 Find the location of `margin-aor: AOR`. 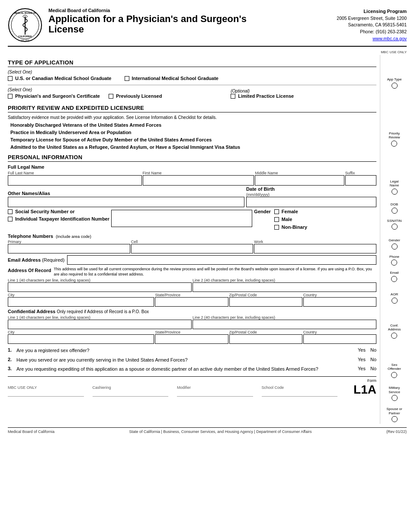

margin-aor: AOR is located at coordinates (395, 298).